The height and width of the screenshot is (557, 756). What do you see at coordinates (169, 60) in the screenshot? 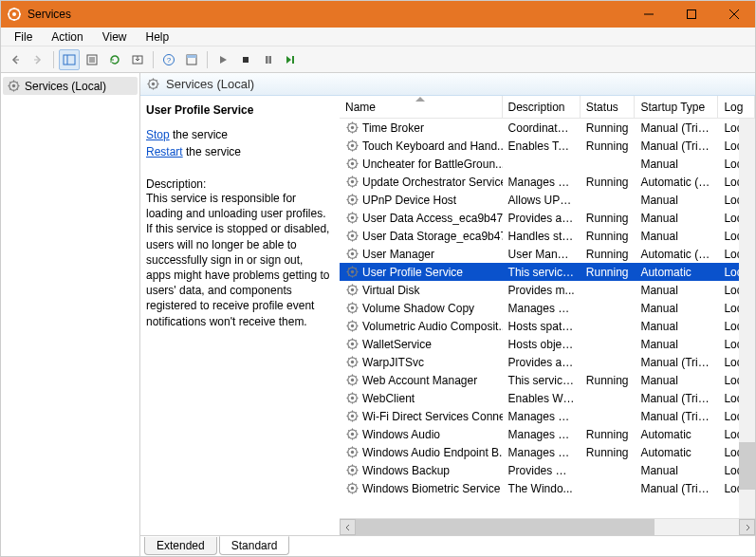
I see `help-button: ?` at bounding box center [169, 60].